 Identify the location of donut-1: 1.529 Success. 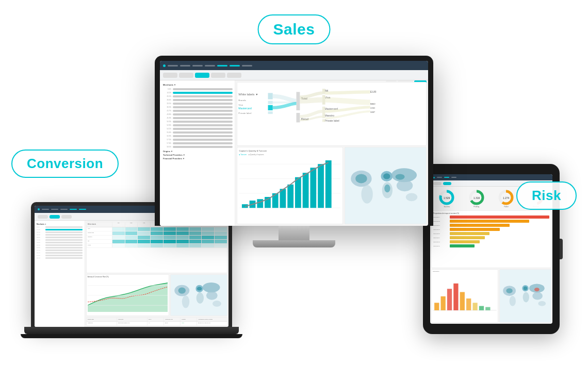
(447, 198).